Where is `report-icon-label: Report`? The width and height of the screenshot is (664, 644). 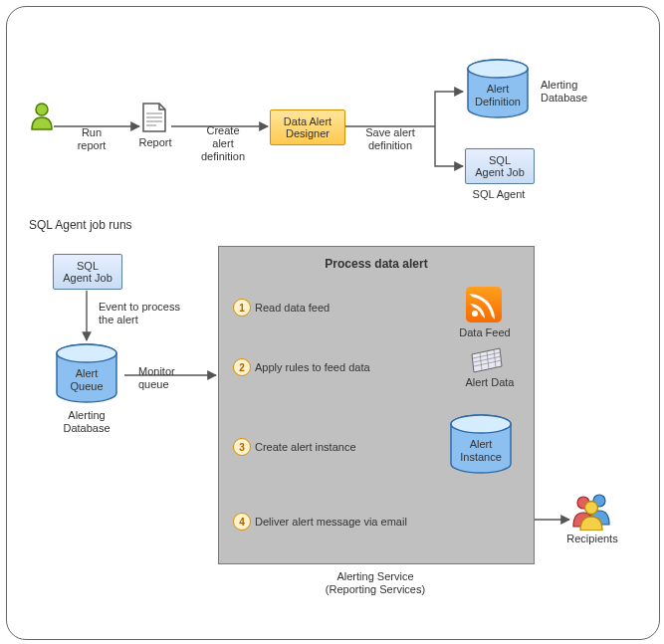
report-icon-label: Report is located at coordinates (155, 143).